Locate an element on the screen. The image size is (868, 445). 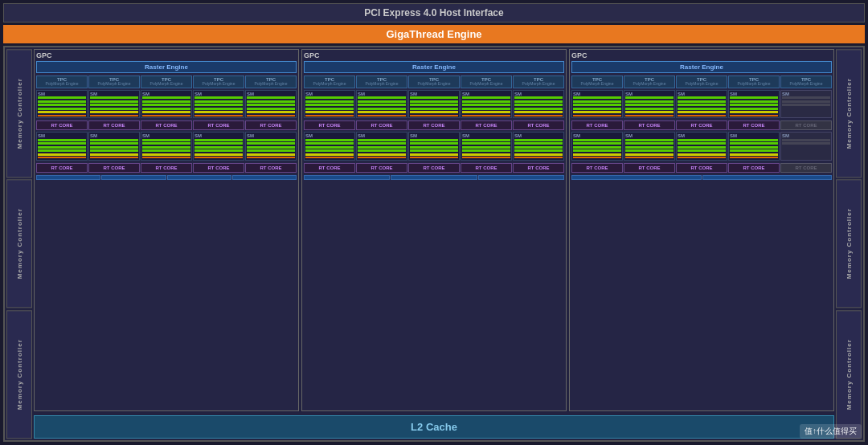
rt-core-1-2-1: RT CORE is located at coordinates (62, 168).